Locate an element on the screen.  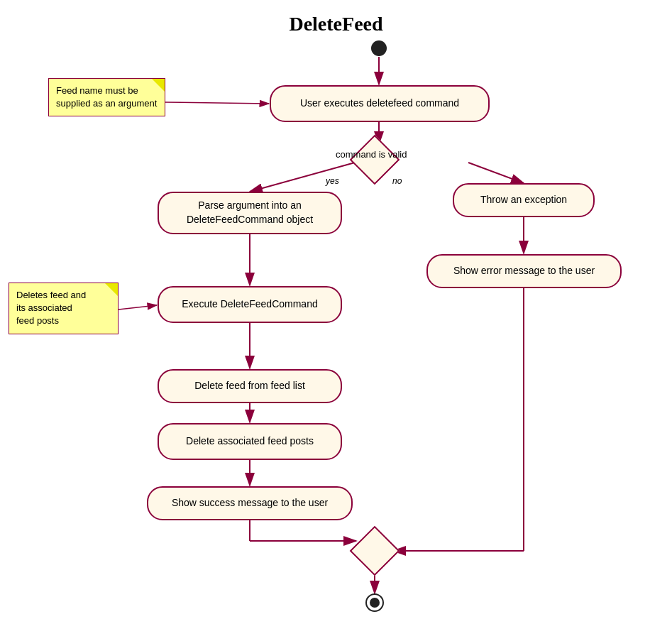
user-executes-node: User executes deletefeed command is located at coordinates (380, 104).